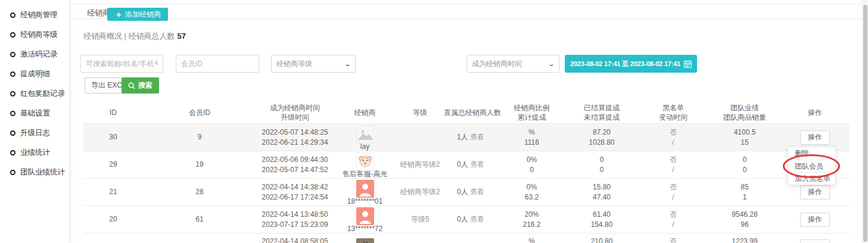 The height and width of the screenshot is (243, 868). I want to click on cell-commission: 61.40154.80, so click(602, 220).